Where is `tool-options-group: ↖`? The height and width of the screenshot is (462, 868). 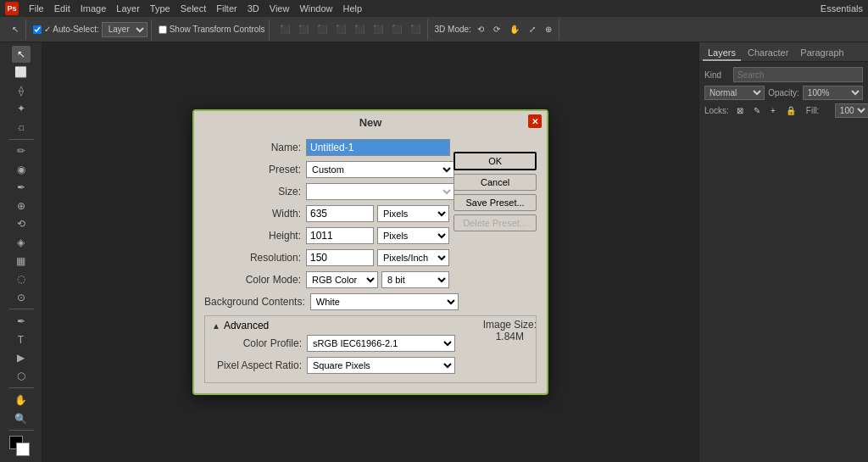 tool-options-group: ↖ is located at coordinates (15, 30).